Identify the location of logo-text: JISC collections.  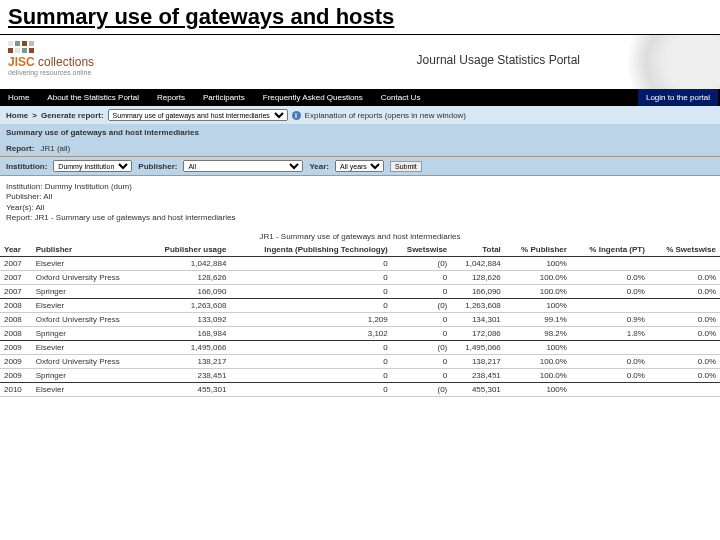
(51, 62).